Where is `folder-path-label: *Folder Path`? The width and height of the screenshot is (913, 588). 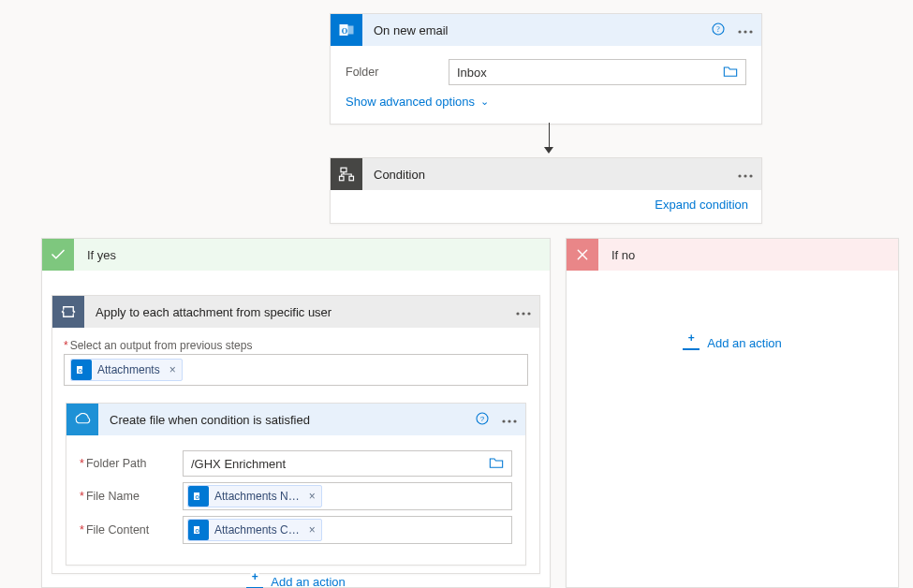
folder-path-label: *Folder Path is located at coordinates (131, 463).